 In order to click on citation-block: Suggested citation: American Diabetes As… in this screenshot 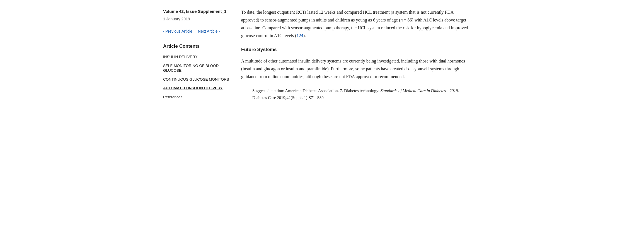, I will do `click(361, 94)`.